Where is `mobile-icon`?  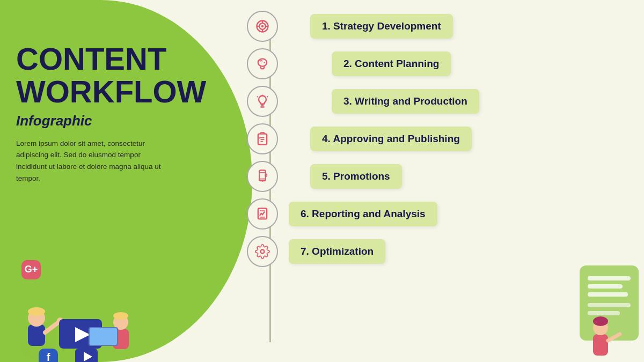
mobile-icon is located at coordinates (262, 176).